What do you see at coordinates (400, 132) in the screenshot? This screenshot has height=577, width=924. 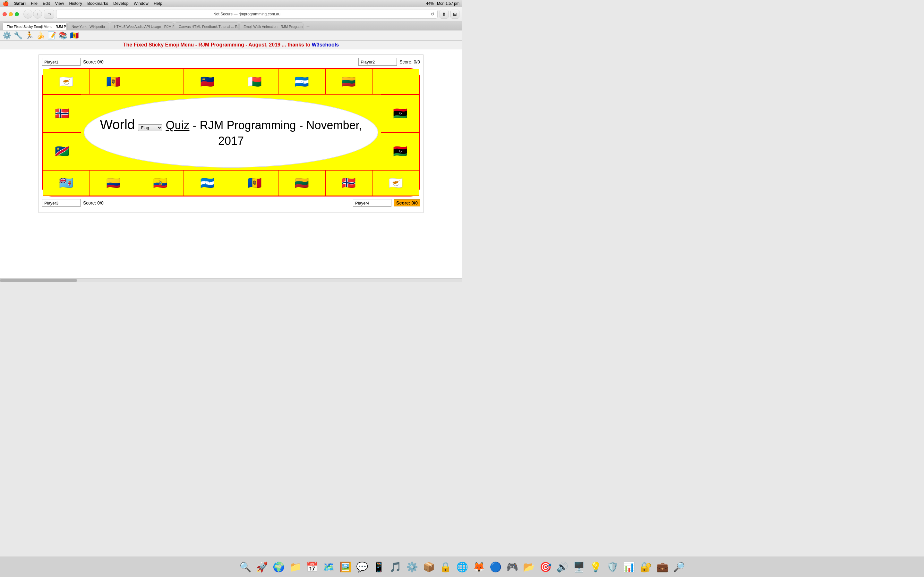 I see `right-flag-col: 🇱🇾 🇱🇾` at bounding box center [400, 132].